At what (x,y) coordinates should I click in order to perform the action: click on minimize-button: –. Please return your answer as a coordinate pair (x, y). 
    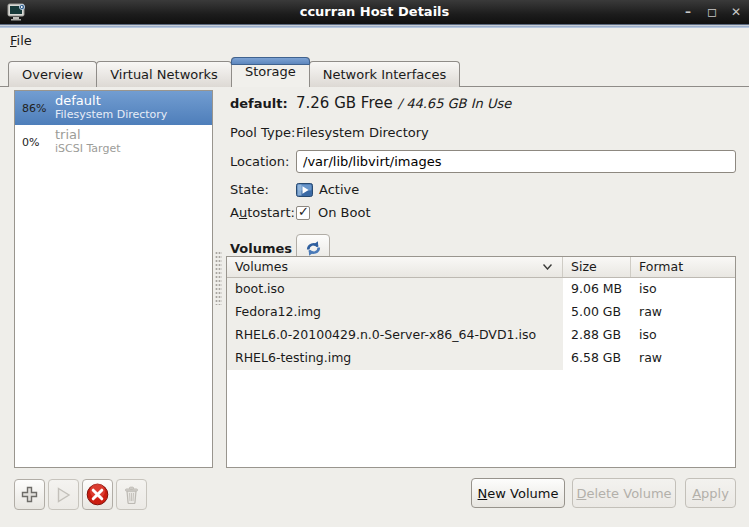
    Looking at the image, I should click on (688, 12).